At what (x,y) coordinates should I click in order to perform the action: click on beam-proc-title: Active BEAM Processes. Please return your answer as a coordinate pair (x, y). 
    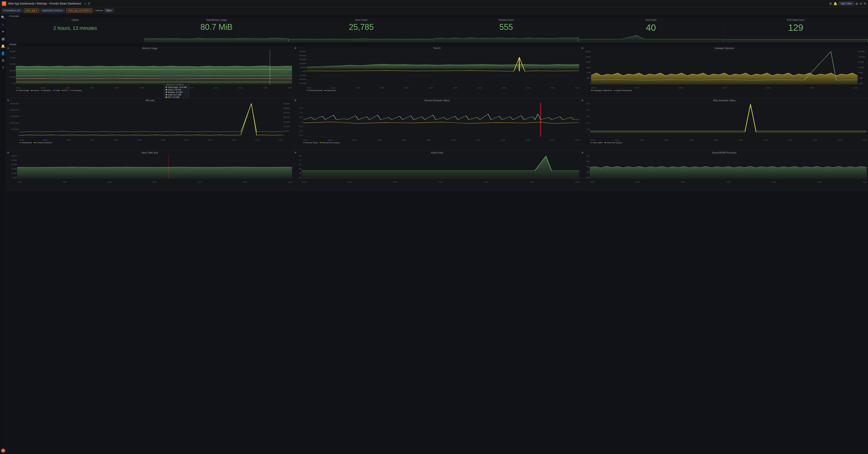
    Looking at the image, I should click on (724, 153).